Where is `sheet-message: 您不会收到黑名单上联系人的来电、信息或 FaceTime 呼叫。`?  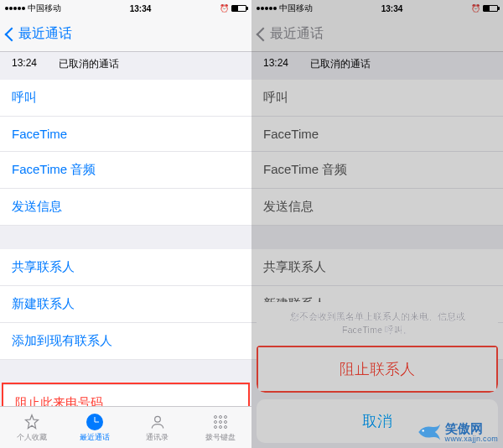
sheet-message: 您不会收到黑名单上联系人的来电、信息或 FaceTime 呼叫。 is located at coordinates (377, 324).